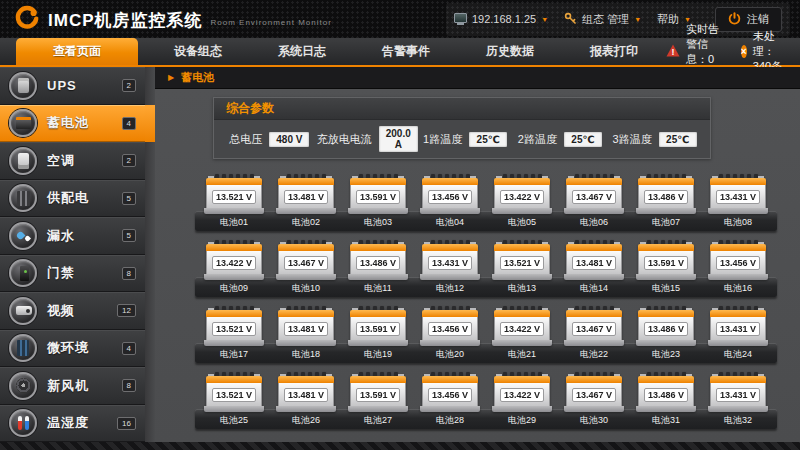  Describe the element at coordinates (341, 52) in the screenshot. I see `nav-tabs: 查看页面设备组态系统日志告警事件历史数据报表打印` at that location.